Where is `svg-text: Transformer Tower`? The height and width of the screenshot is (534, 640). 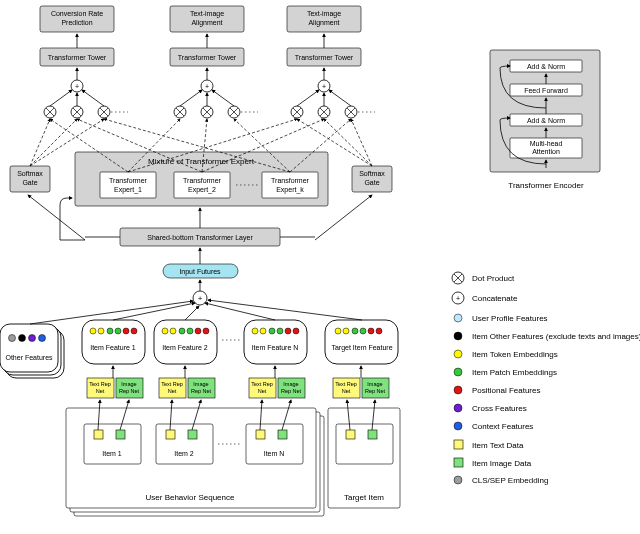 svg-text: Transformer Tower is located at coordinates (324, 58).